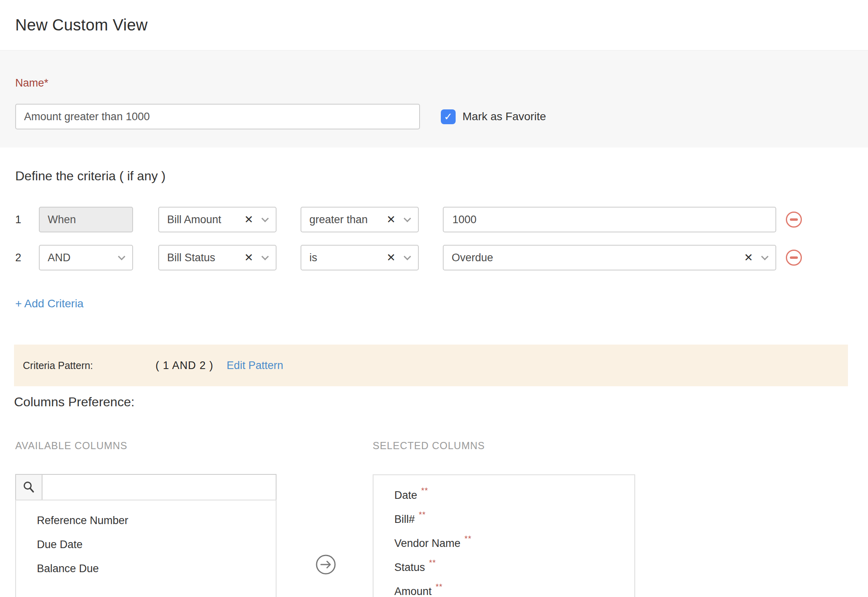 The width and height of the screenshot is (868, 597). Describe the element at coordinates (427, 543) in the screenshot. I see `column-label: Vendor Name` at that location.